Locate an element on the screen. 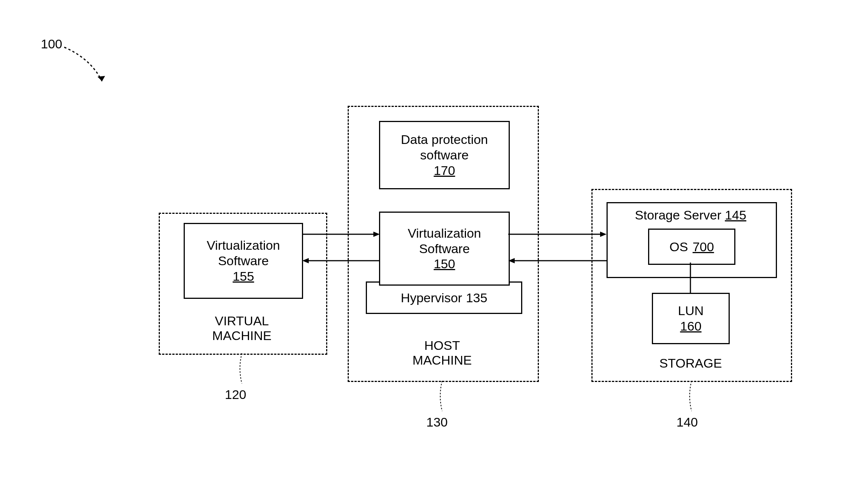  storage-callout-line is located at coordinates (692, 398).